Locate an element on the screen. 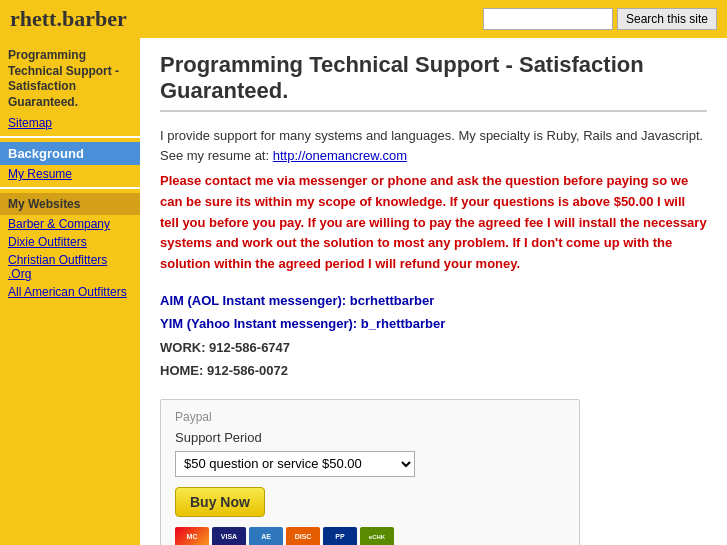 This screenshot has height=545, width=727. aim-line: AIM (AOL Instant messenger): bcrhettbarb… is located at coordinates (434, 300).